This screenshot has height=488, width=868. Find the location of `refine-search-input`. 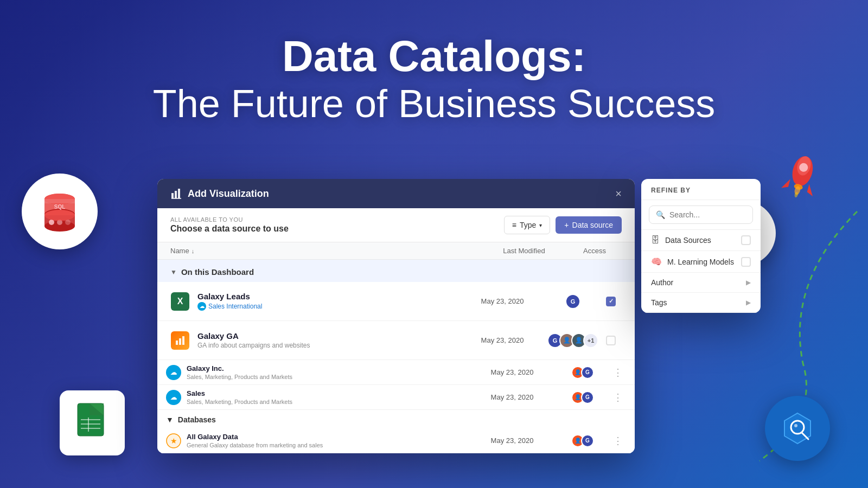

refine-search-input is located at coordinates (707, 215).